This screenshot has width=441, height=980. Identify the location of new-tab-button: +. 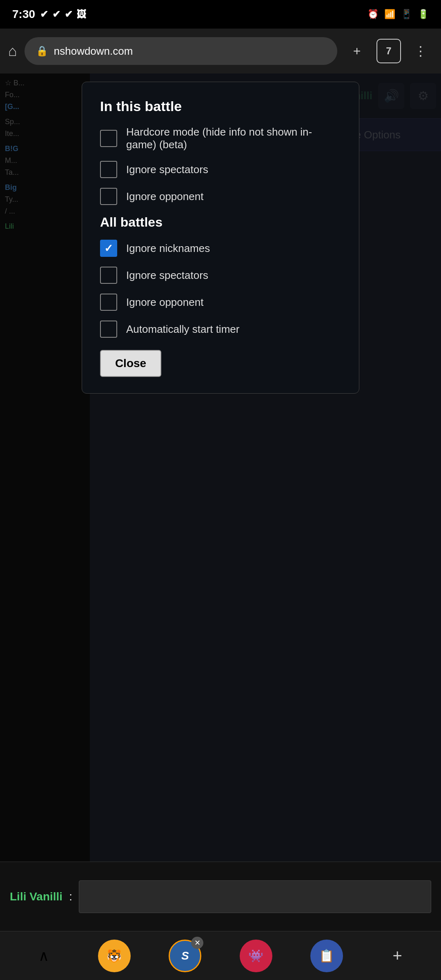
(357, 51).